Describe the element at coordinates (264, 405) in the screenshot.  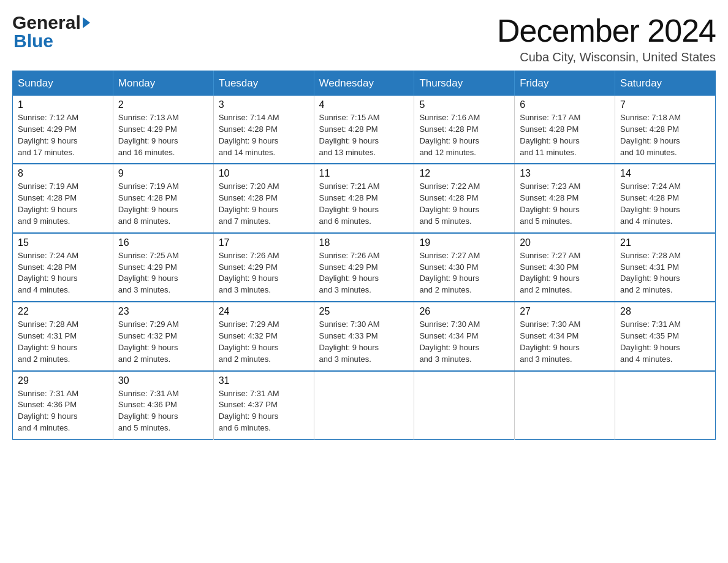
I see `calendar-cell: 31 Sunrise: 7:31 AMSunset: 4:37 PMDaylig…` at that location.